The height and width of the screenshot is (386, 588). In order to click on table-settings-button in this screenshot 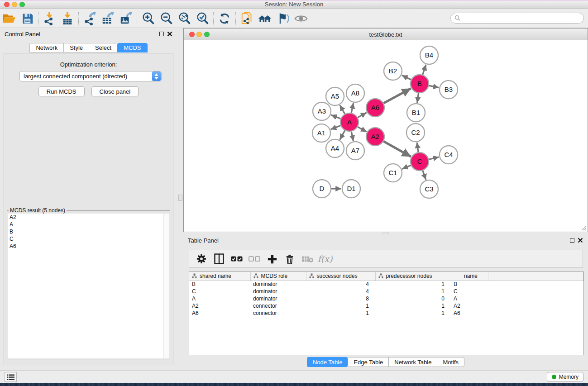, I will do `click(201, 259)`.